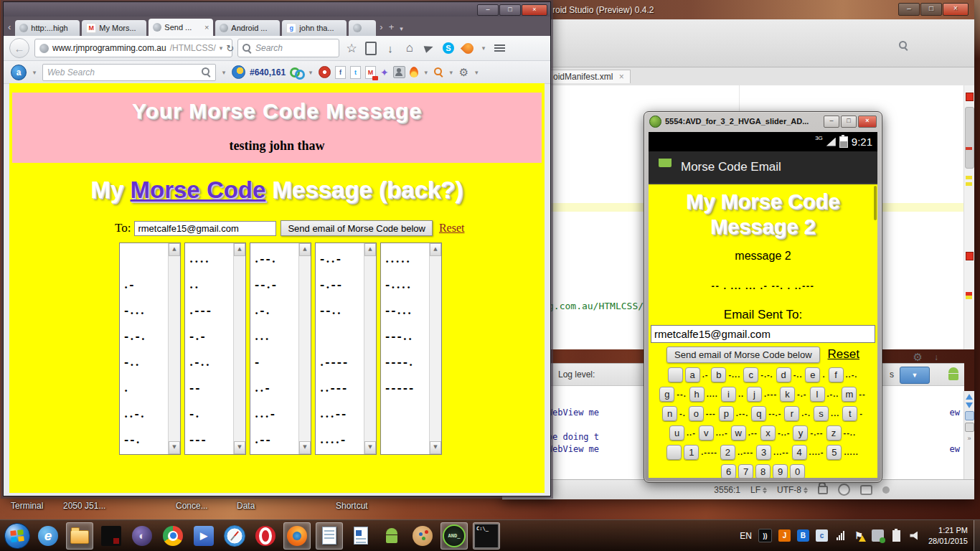  What do you see at coordinates (834, 452) in the screenshot?
I see `morse-key-5: 5` at bounding box center [834, 452].